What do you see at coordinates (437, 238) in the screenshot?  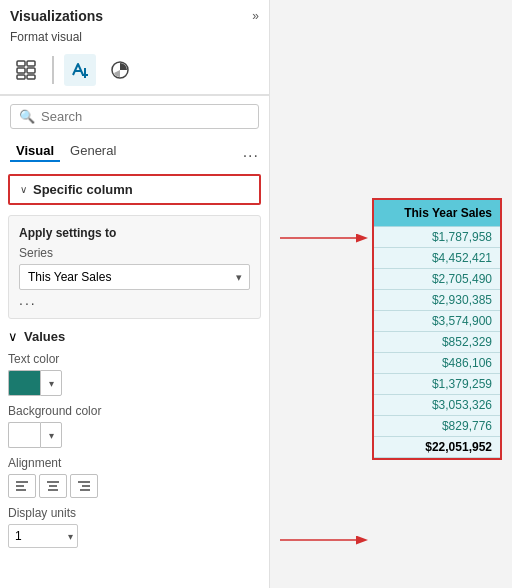 I see `table-cell: $1,787,958` at bounding box center [437, 238].